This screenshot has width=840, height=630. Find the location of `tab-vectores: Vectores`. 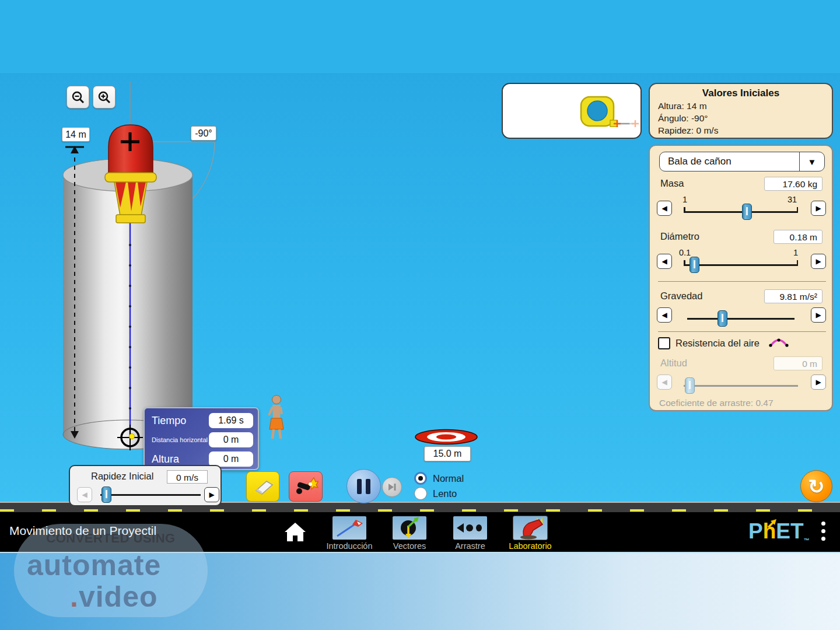

tab-vectores: Vectores is located at coordinates (410, 533).